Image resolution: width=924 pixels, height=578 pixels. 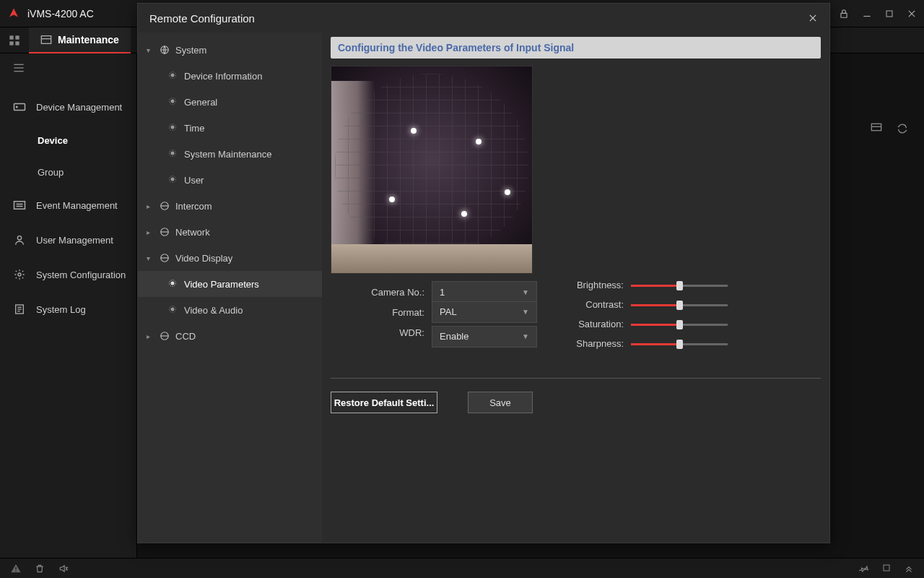 I want to click on app-title: iVMS-4200 AC, so click(x=61, y=14).